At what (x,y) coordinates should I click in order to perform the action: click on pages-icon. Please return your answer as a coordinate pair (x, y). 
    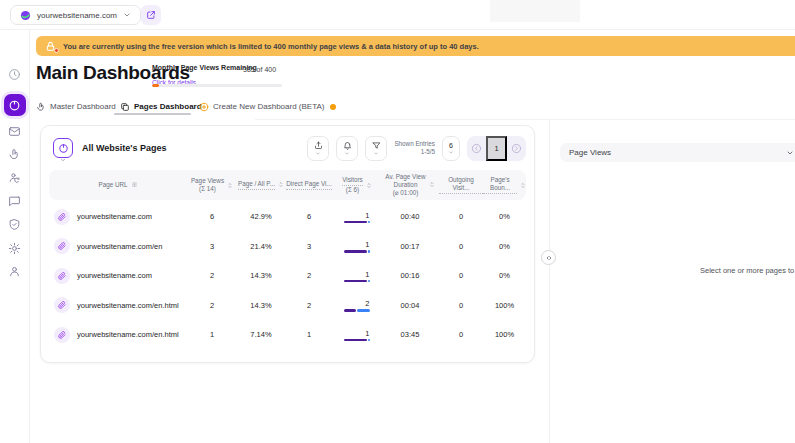
    Looking at the image, I should click on (125, 107).